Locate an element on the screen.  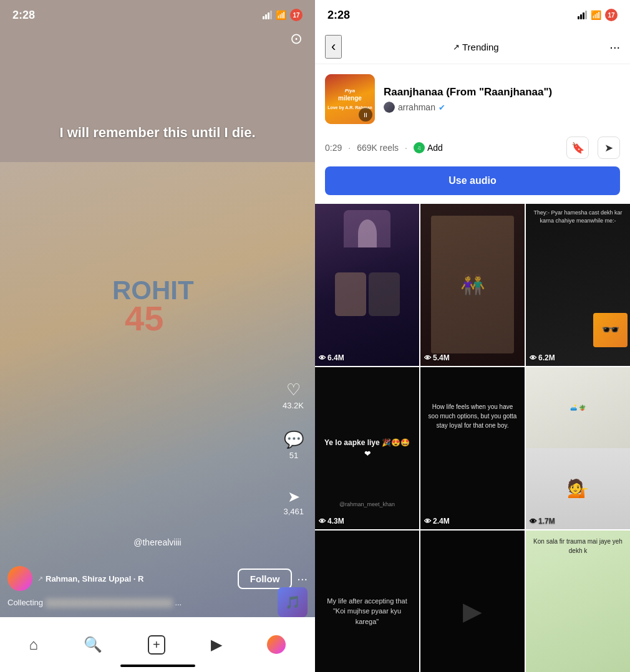
svg-text: 45 is located at coordinates (144, 318).